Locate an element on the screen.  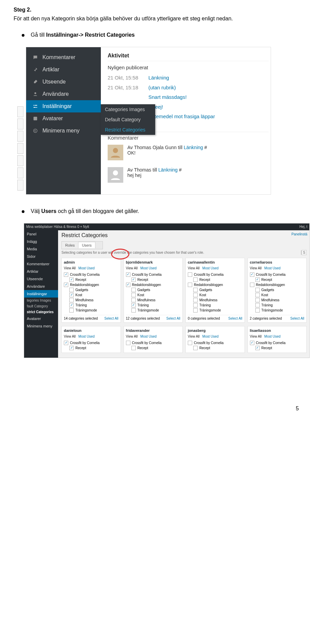
sidebar-subitem: tegories Images is located at coordinates (41, 300).